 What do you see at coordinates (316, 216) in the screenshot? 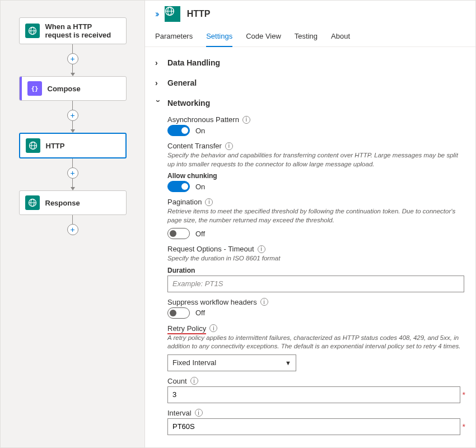
I see `desc-pagination: Retrieve items to meet the specified thr…` at bounding box center [316, 216].